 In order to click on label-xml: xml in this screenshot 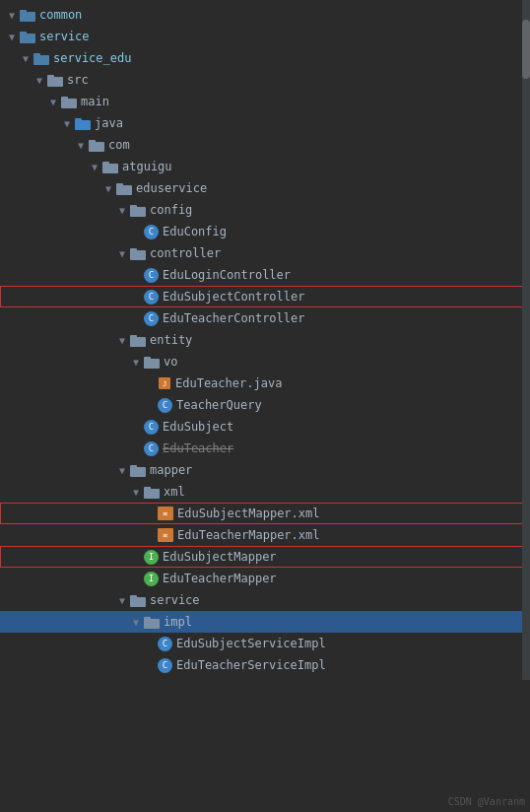, I will do `click(174, 492)`.